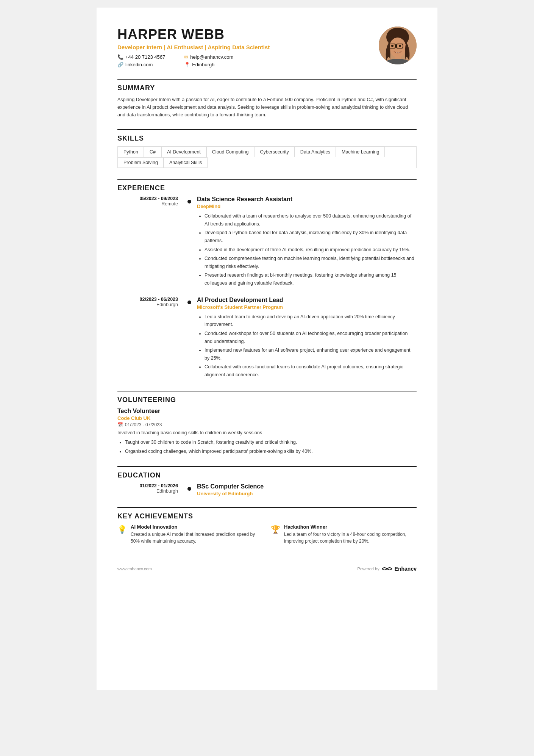 Image resolution: width=534 pixels, height=756 pixels. What do you see at coordinates (267, 88) in the screenshot?
I see `summary-title: SUMMARY` at bounding box center [267, 88].